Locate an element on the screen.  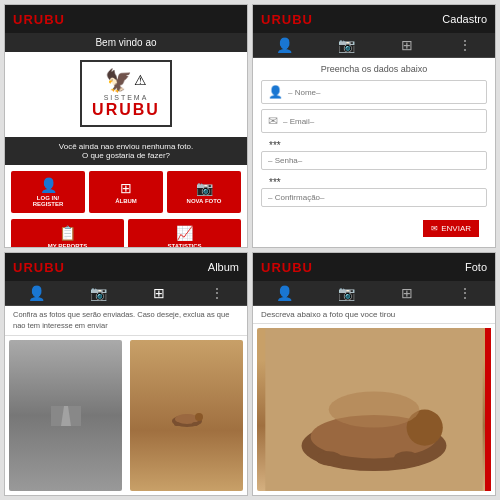
confirm-stars: *** is located at coordinates (374, 182).